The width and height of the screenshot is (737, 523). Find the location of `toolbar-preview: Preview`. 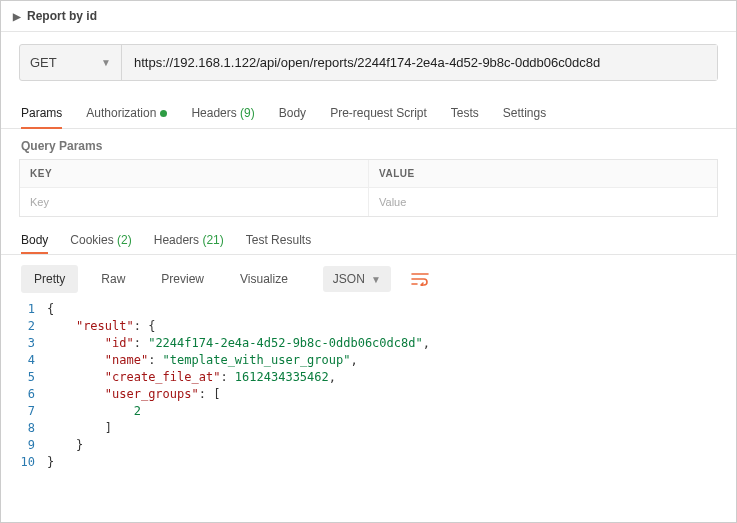

toolbar-preview: Preview is located at coordinates (182, 279).